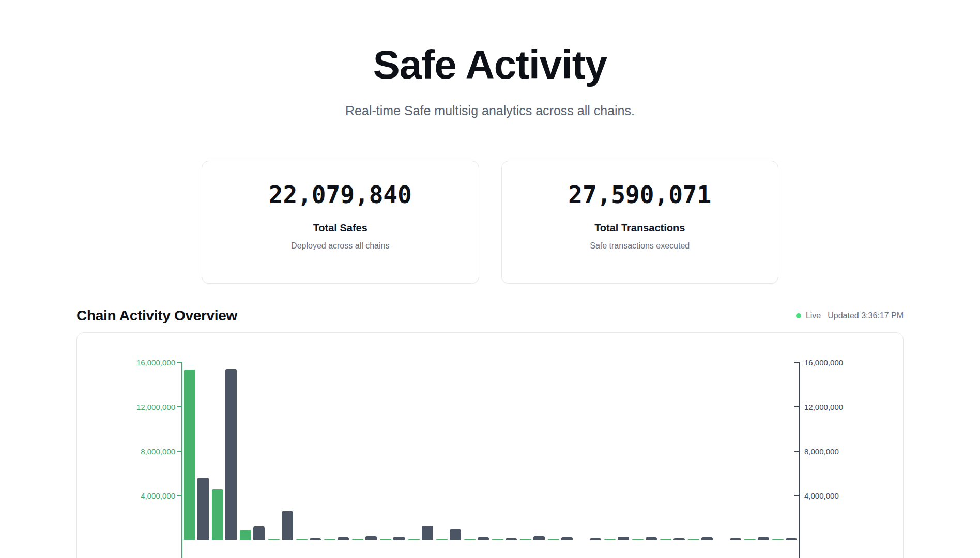 The width and height of the screenshot is (980, 558). Describe the element at coordinates (822, 452) in the screenshot. I see `y-axis-right-tick-label: 8,000,000` at that location.